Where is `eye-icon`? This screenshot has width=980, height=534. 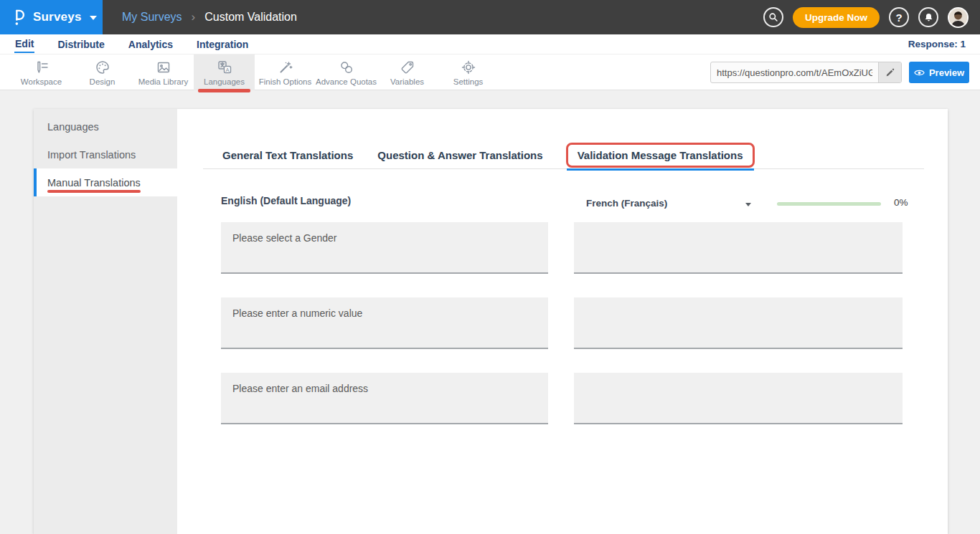 eye-icon is located at coordinates (920, 73).